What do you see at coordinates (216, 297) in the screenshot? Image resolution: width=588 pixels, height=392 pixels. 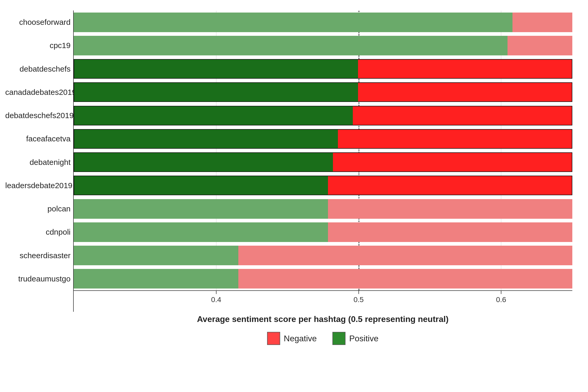 I see `x-tick: 0.4` at bounding box center [216, 297].